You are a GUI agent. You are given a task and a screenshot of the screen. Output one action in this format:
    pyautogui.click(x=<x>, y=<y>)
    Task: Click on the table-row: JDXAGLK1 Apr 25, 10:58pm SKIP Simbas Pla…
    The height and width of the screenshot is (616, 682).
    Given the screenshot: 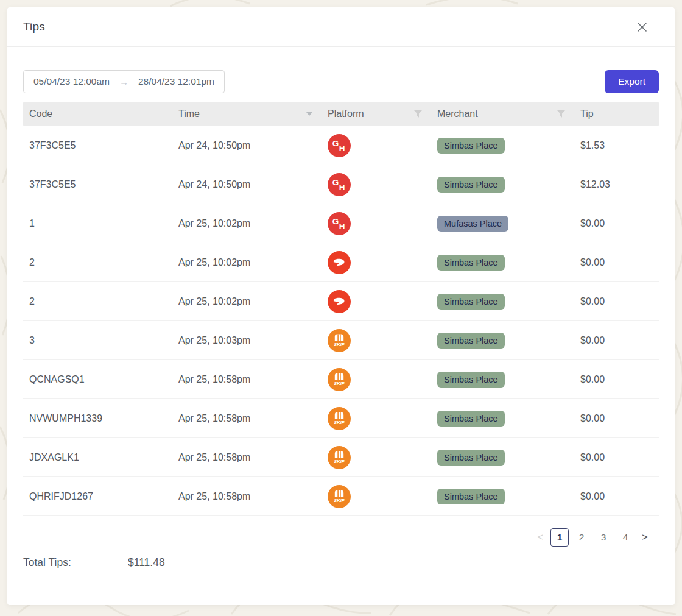 What is the action you would take?
    pyautogui.click(x=341, y=458)
    